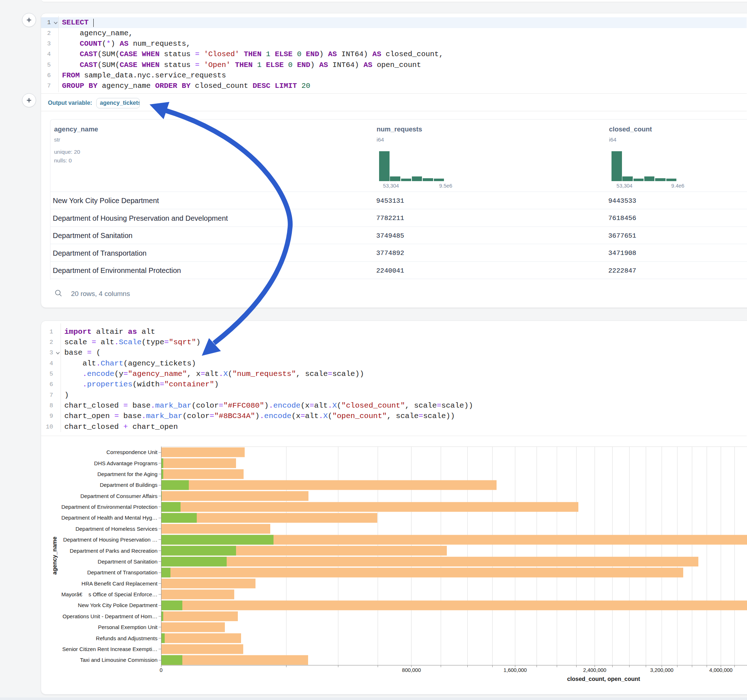 The image size is (747, 700). I want to click on svg-text:Department of Homeless Service: Department of Homeless Services, so click(116, 529).